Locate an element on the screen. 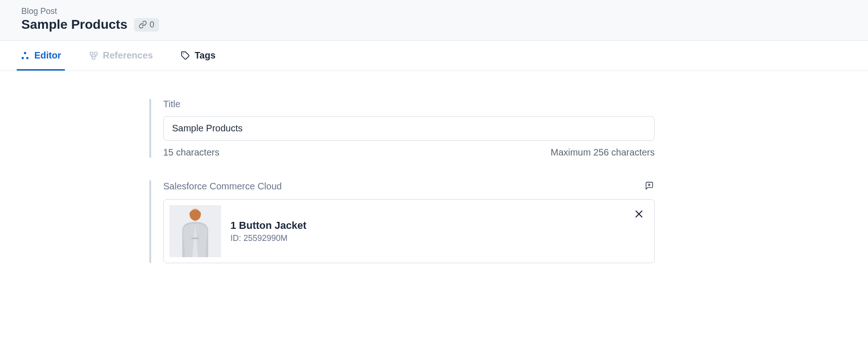 The width and height of the screenshot is (868, 363). commerce-field-label: Salesforce Commerce Cloud is located at coordinates (223, 187).